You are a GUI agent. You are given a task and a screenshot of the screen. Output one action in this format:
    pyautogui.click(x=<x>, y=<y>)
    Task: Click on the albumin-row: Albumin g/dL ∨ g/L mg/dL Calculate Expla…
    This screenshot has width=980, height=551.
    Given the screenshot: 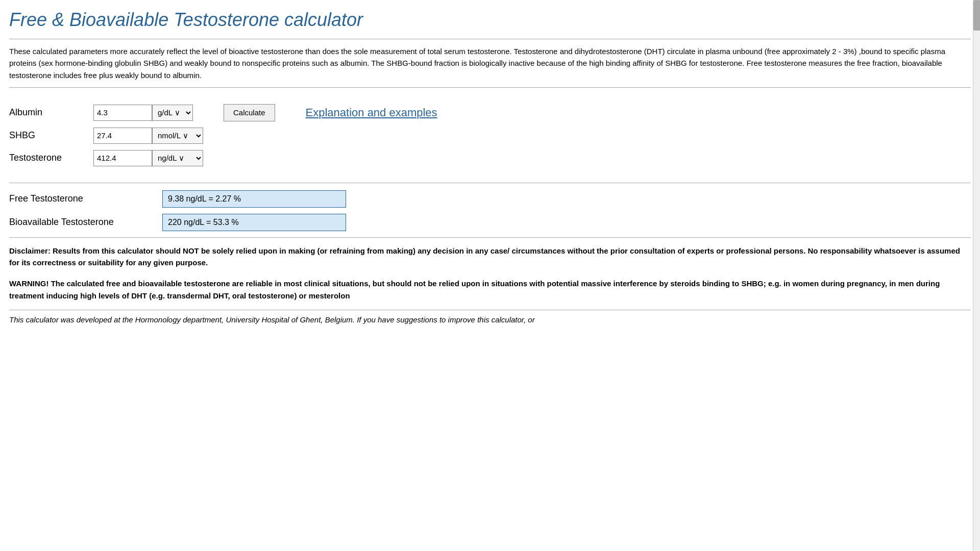 What is the action you would take?
    pyautogui.click(x=490, y=113)
    